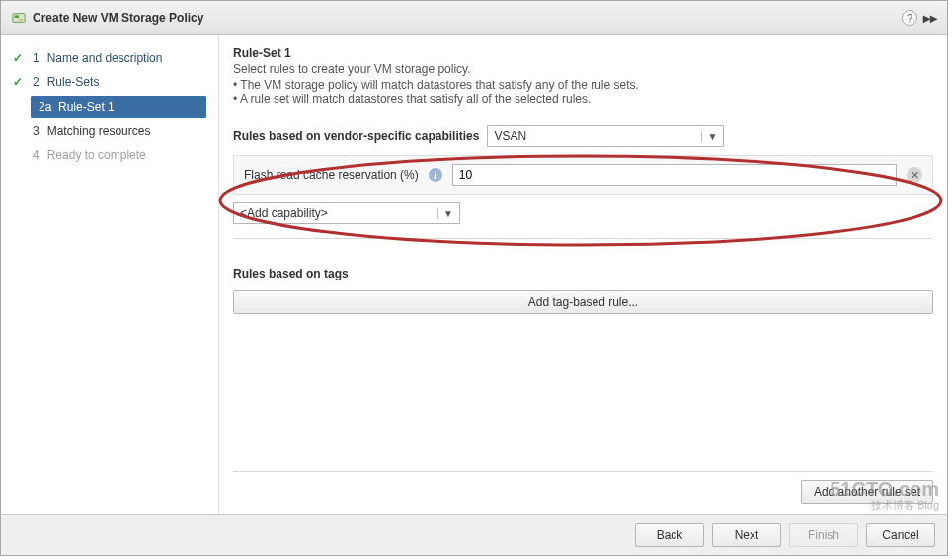 The width and height of the screenshot is (952, 560). I want to click on step-ready-to-complete: 4 Ready to complete, so click(110, 155).